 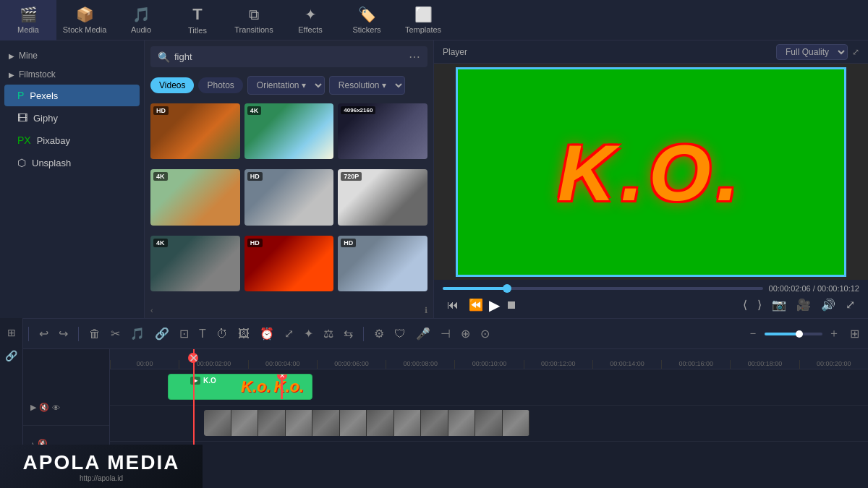 I want to click on orientation-select: Orientation ▾, so click(x=286, y=85).